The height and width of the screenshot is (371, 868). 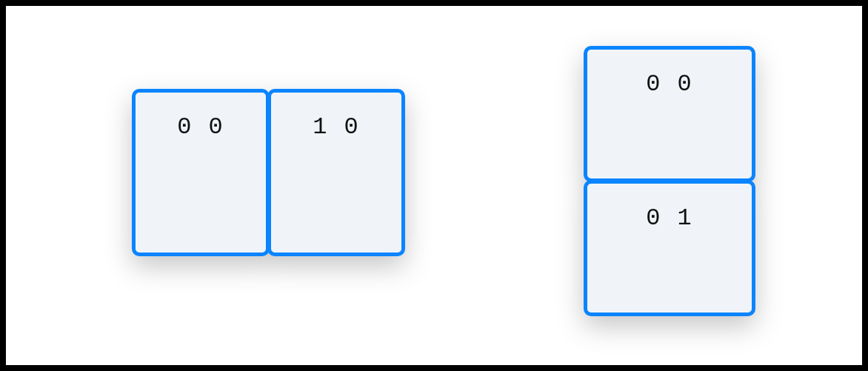 What do you see at coordinates (670, 181) in the screenshot?
I see `box-group-vertical: 0 0 0 1` at bounding box center [670, 181].